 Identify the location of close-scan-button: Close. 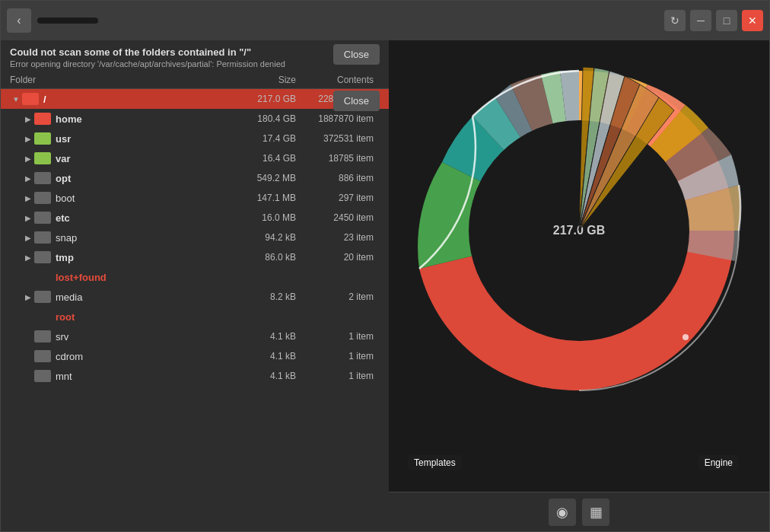
(356, 100).